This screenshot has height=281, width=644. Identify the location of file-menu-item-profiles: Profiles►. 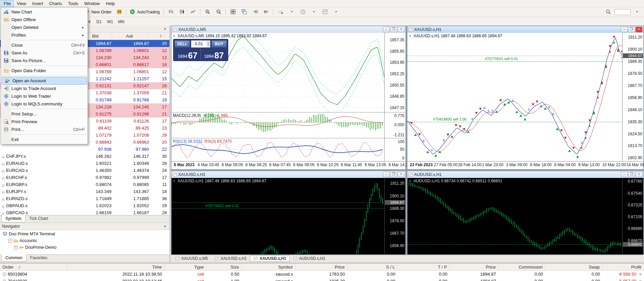
(44, 35).